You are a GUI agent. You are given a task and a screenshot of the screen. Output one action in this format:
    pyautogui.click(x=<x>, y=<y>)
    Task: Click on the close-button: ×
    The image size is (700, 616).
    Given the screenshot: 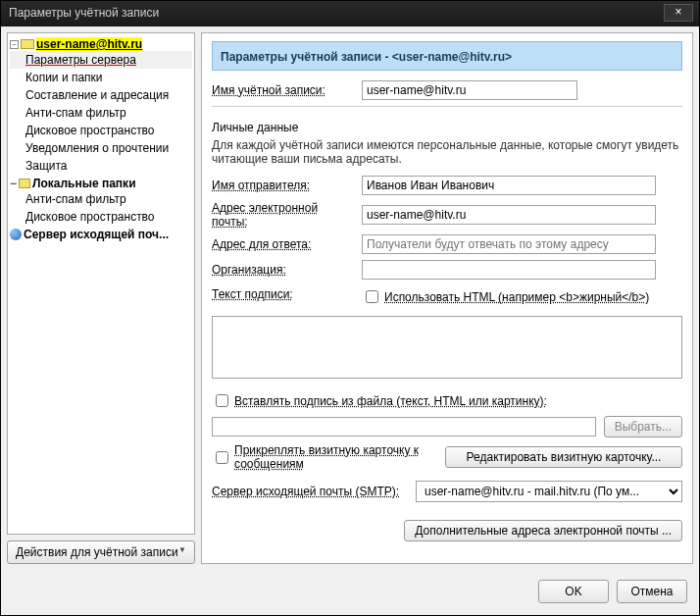 What is the action you would take?
    pyautogui.click(x=678, y=13)
    